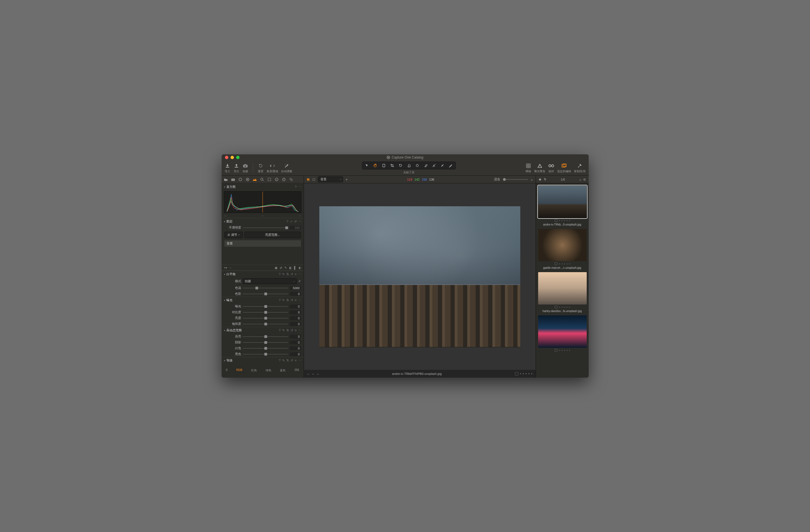 The image size is (810, 532). What do you see at coordinates (286, 268) in the screenshot?
I see `eyedrop-mask-icon: ✎` at bounding box center [286, 268].